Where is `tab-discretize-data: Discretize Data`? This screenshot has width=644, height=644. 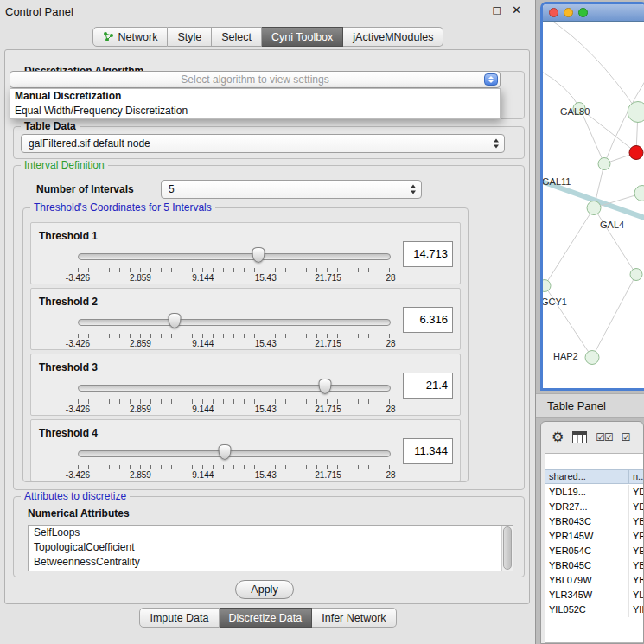 tab-discretize-data: Discretize Data is located at coordinates (266, 617).